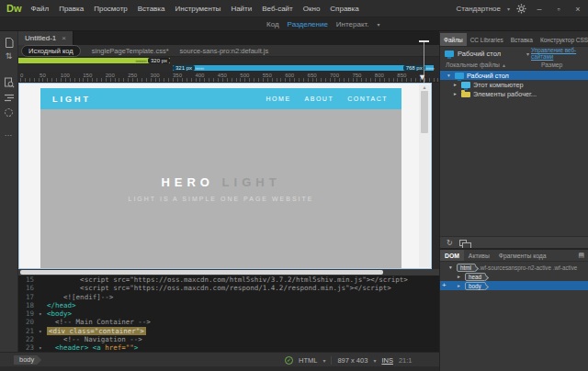 The width and height of the screenshot is (588, 371). Describe the element at coordinates (229, 331) in the screenshot. I see `code-line: 21▾<div class="container">` at that location.